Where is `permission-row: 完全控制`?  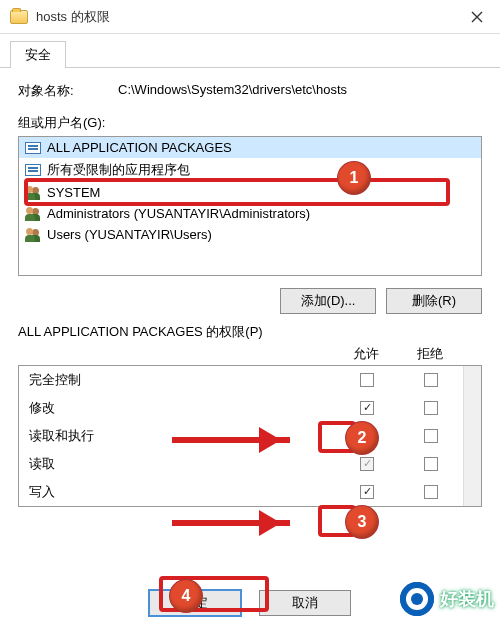 permission-row: 完全控制 is located at coordinates (241, 380).